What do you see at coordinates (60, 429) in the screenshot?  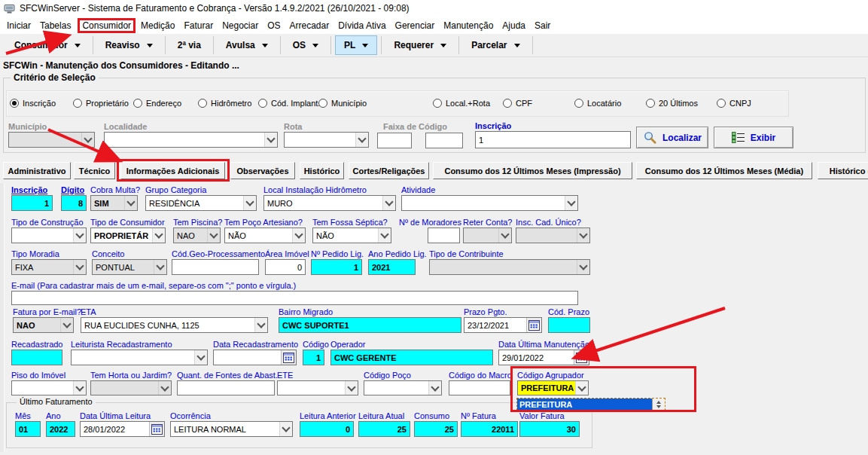 I see `ano-input: 2022` at bounding box center [60, 429].